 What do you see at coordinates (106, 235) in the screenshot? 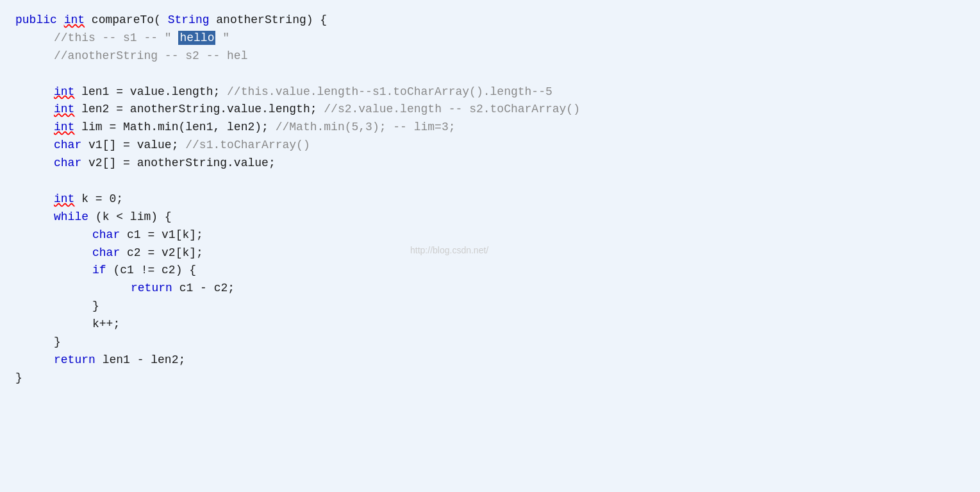
I see `keyword-char-3: char` at bounding box center [106, 235].